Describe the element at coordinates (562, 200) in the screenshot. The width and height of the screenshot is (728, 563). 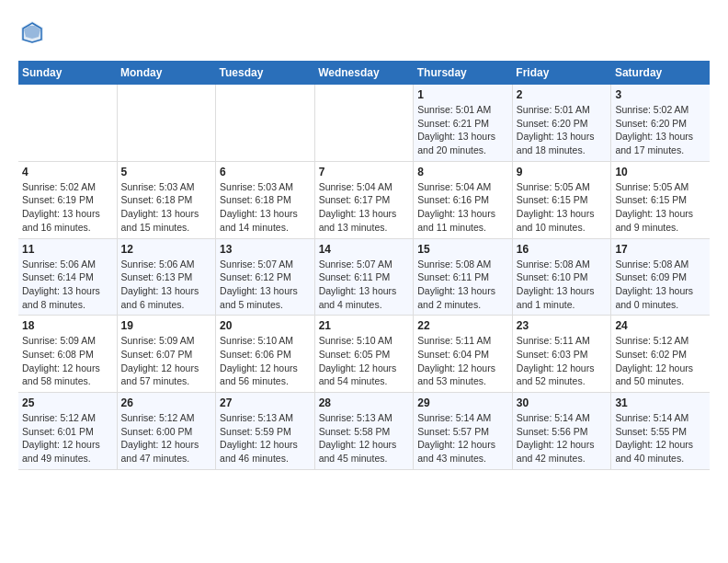
I see `calendar-cell: 9Sunrise: 5:05 AM Sunset: 6:15 PM Daylig…` at that location.